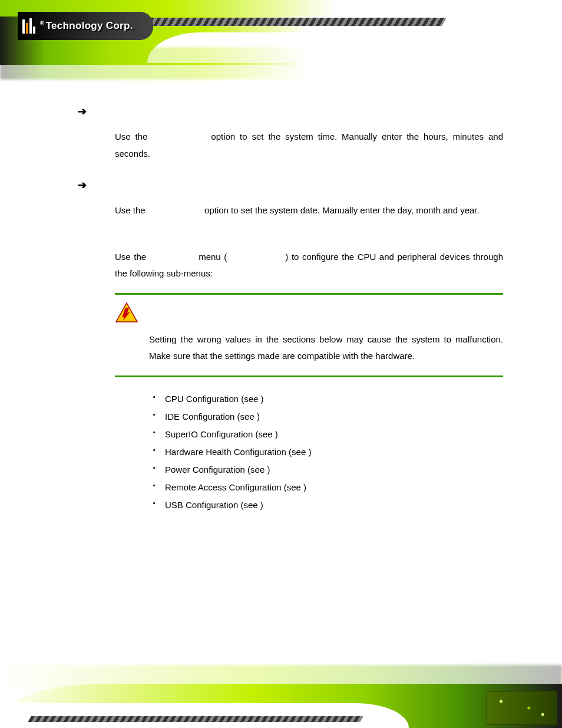  What do you see at coordinates (212, 416) in the screenshot?
I see `list-item-label: IDE Configuration (see )` at bounding box center [212, 416].